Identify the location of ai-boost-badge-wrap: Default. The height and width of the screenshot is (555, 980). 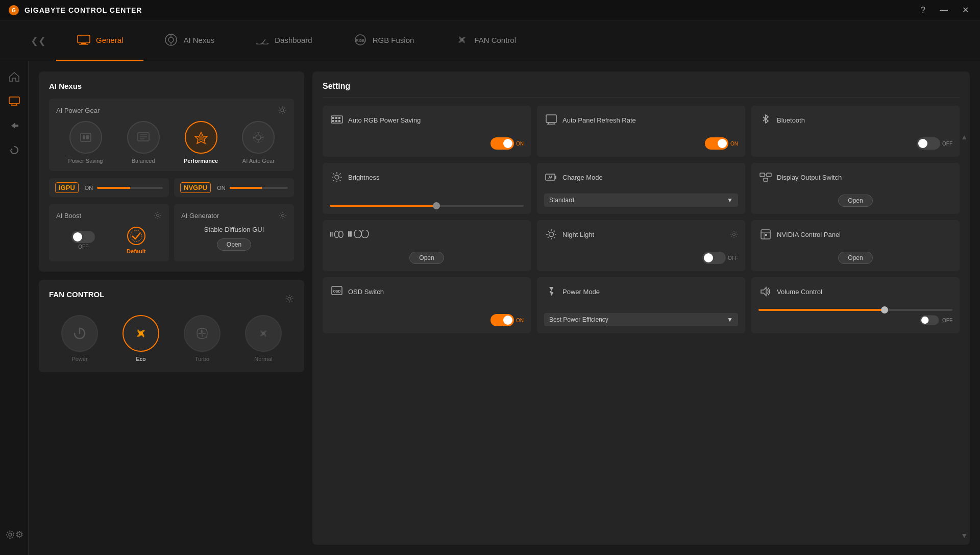
(136, 240).